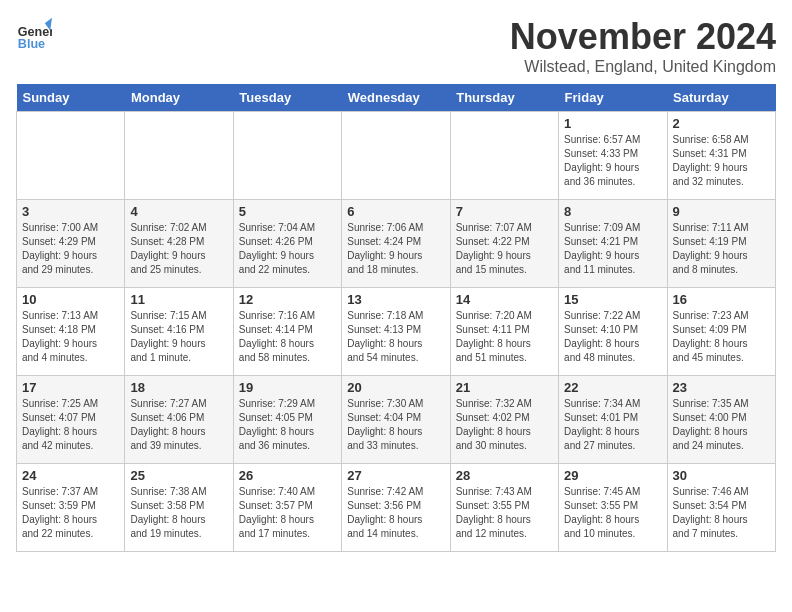 The width and height of the screenshot is (792, 612). What do you see at coordinates (722, 513) in the screenshot?
I see `day-info: Sunrise: 7:46 AM Sunset: 3:54 PM Dayligh…` at bounding box center [722, 513].